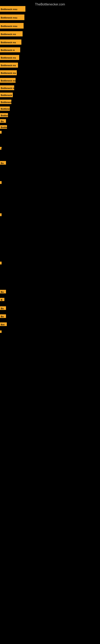 Image resolution: width=100 pixels, height=644 pixels. I want to click on bar-item-3: Bottleneck resu, so click(12, 26).